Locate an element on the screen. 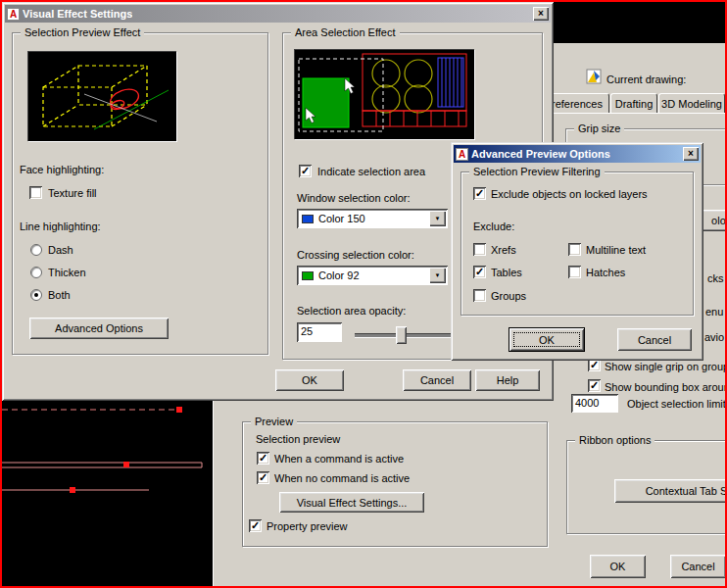 The width and height of the screenshot is (727, 588). groups-label: Groups is located at coordinates (509, 296).